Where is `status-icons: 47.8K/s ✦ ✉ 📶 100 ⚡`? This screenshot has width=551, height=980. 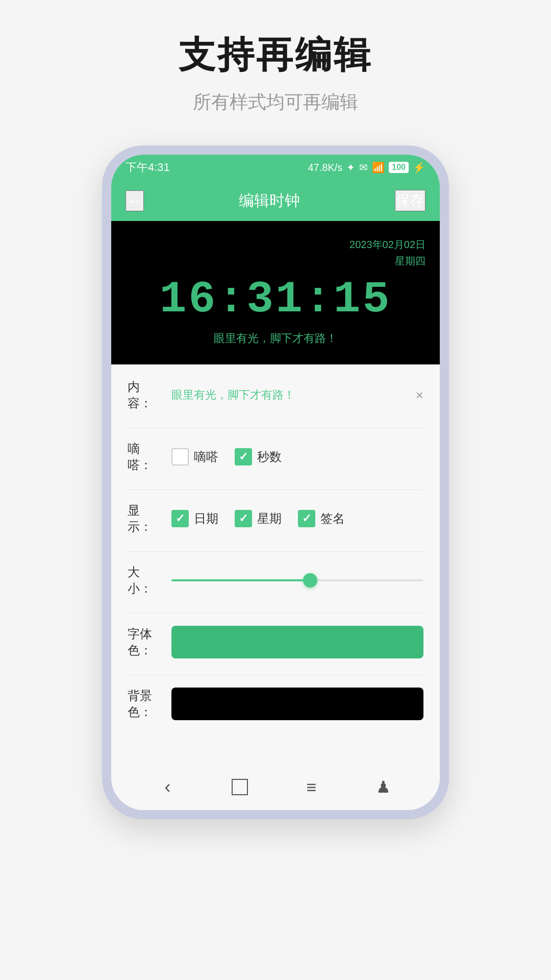 status-icons: 47.8K/s ✦ ✉ 📶 100 ⚡ is located at coordinates (366, 167).